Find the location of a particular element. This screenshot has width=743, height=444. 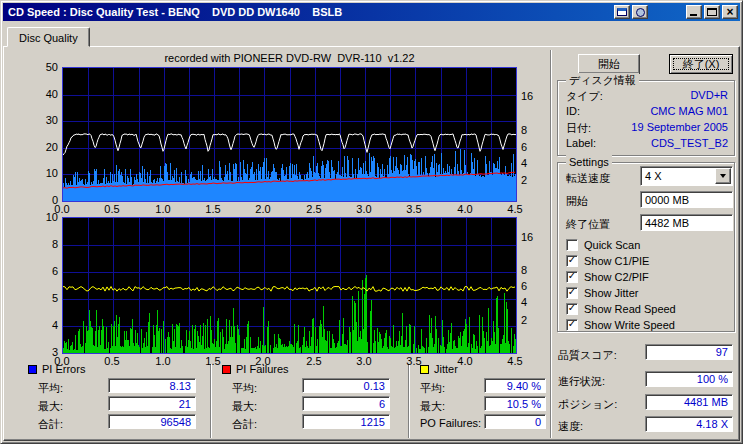

jitter-maximum-label: 最大: is located at coordinates (432, 406).